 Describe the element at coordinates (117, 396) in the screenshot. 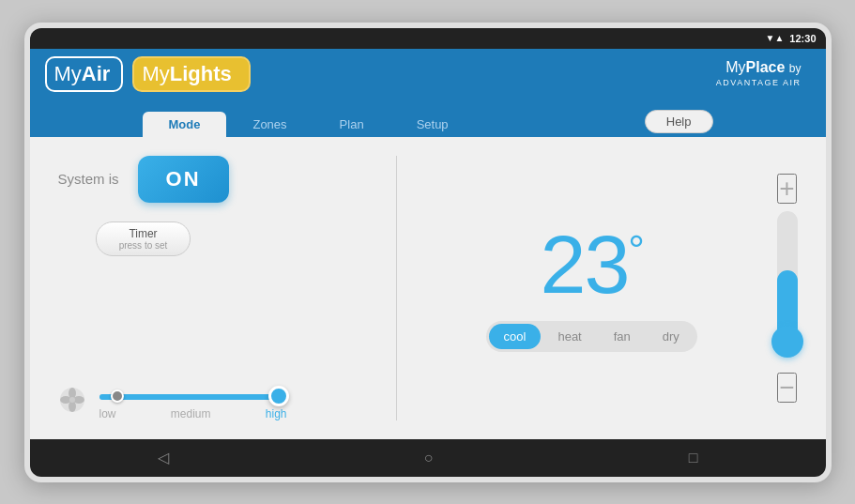

I see `fan-speed-thumb-low` at that location.